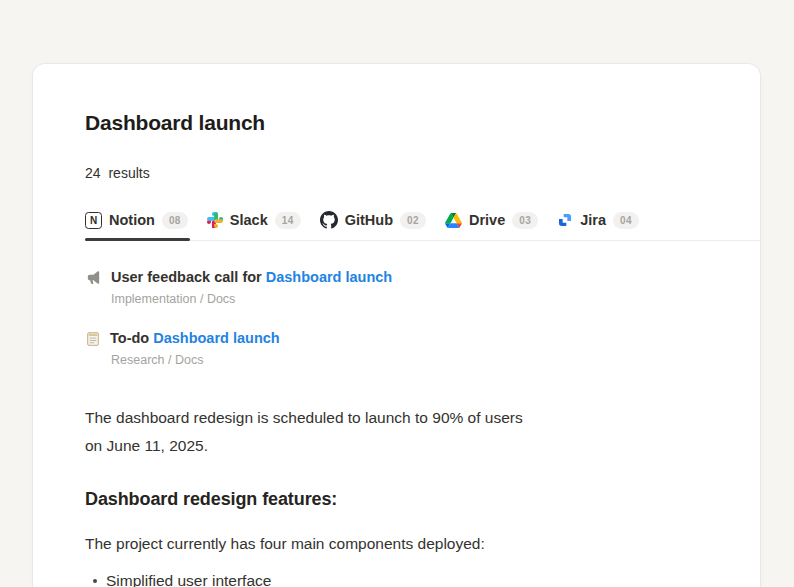  I want to click on tab-jira: Jira 04, so click(600, 226).